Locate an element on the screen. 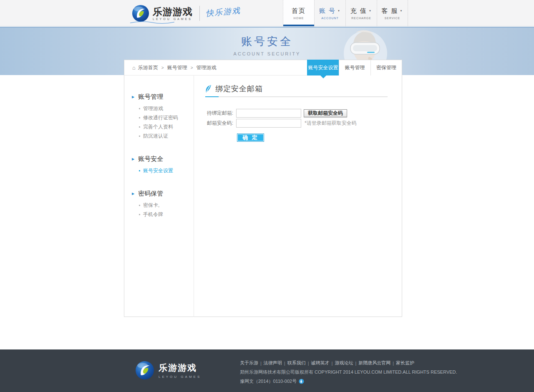  nav-item-service: 客 服▼ SERVICE is located at coordinates (392, 13).